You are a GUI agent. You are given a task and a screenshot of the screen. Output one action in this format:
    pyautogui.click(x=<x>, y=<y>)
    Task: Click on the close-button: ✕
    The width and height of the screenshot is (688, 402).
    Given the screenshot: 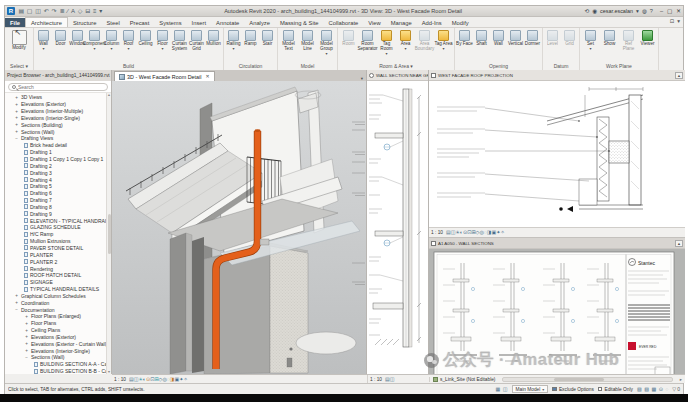 What is the action you would take?
    pyautogui.click(x=678, y=11)
    